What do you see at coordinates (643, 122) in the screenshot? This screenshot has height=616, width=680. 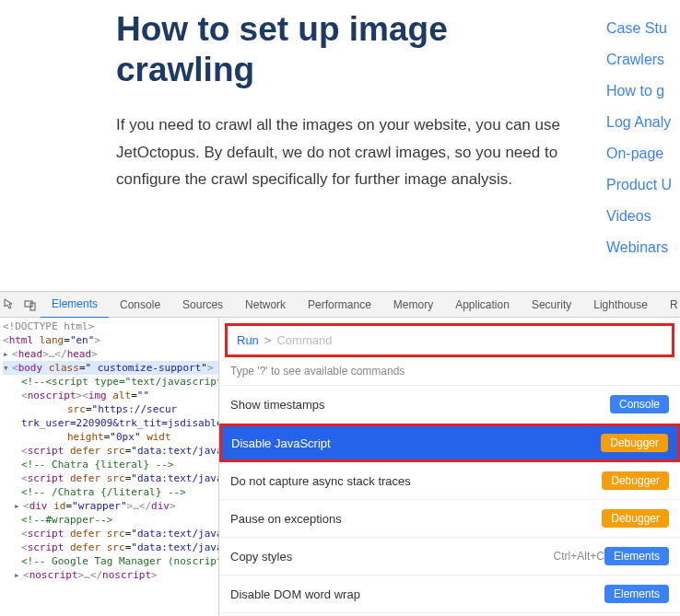 I see `sidebar-link: Log Analy` at bounding box center [643, 122].